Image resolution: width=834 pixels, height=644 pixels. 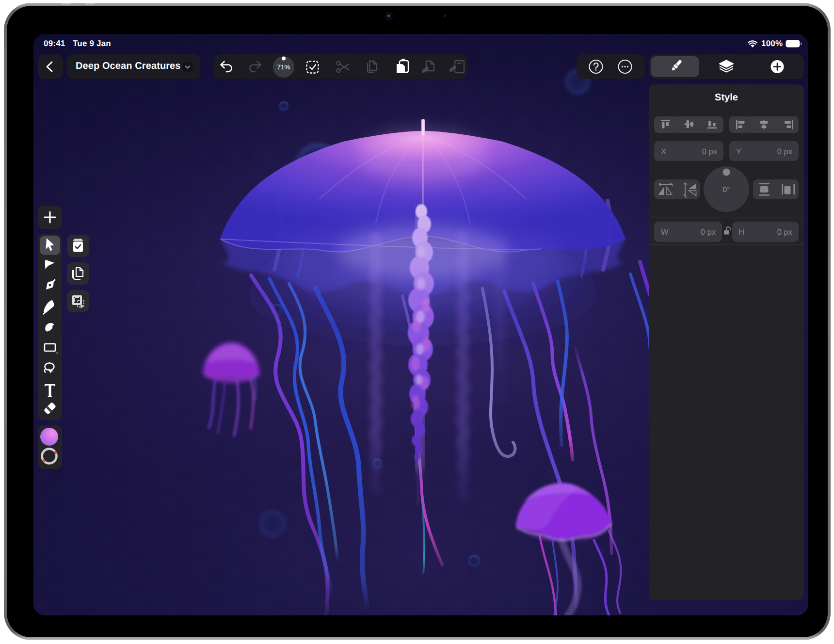 I want to click on svg-text: Y, so click(x=739, y=152).